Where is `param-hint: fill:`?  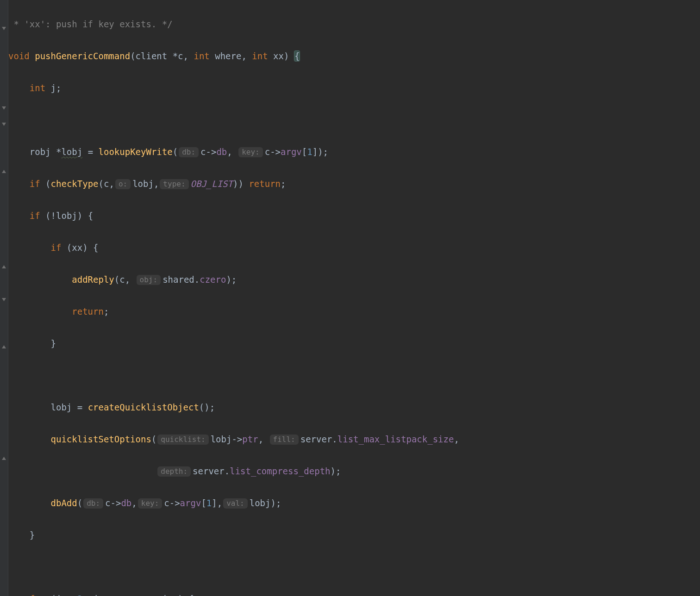 param-hint: fill: is located at coordinates (284, 440).